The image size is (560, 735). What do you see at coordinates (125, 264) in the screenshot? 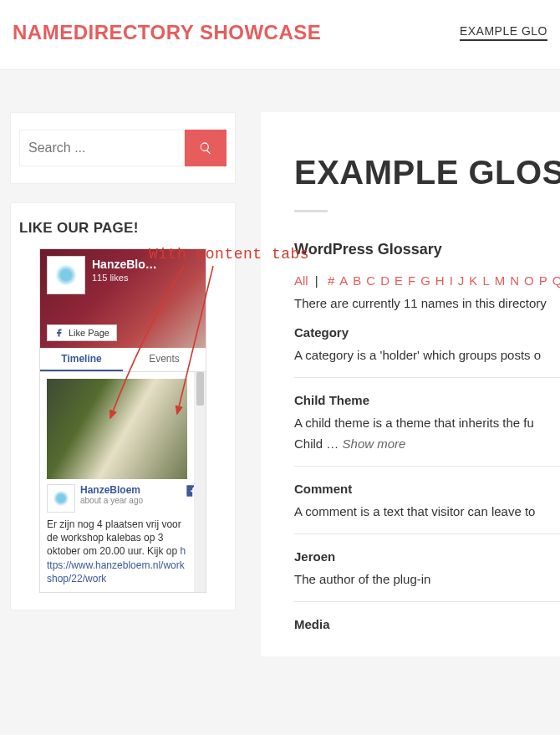
I see `fb-page-name: HanzeBlo…` at bounding box center [125, 264].